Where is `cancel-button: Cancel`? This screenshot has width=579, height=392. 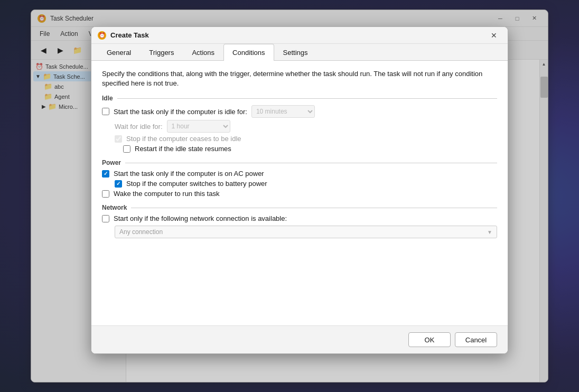 cancel-button: Cancel is located at coordinates (476, 340).